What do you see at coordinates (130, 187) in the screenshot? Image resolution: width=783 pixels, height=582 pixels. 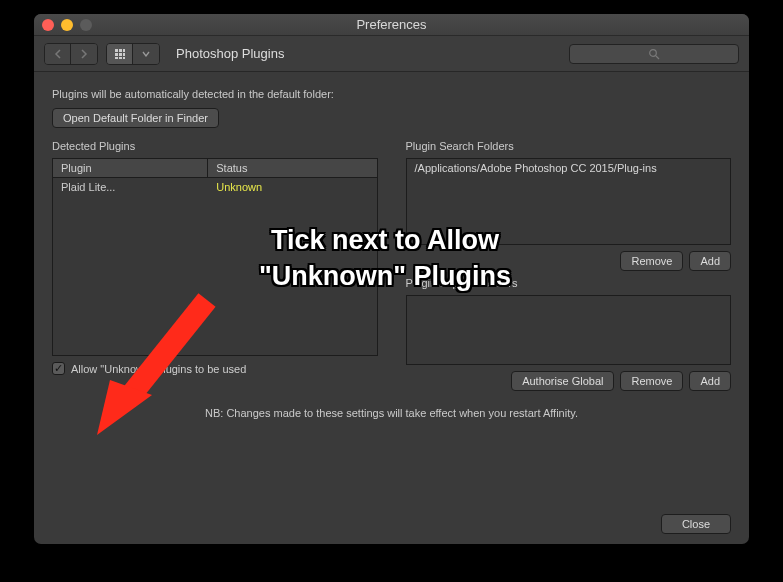 I see `plugin-name-cell: Plaid Lite...` at bounding box center [130, 187].